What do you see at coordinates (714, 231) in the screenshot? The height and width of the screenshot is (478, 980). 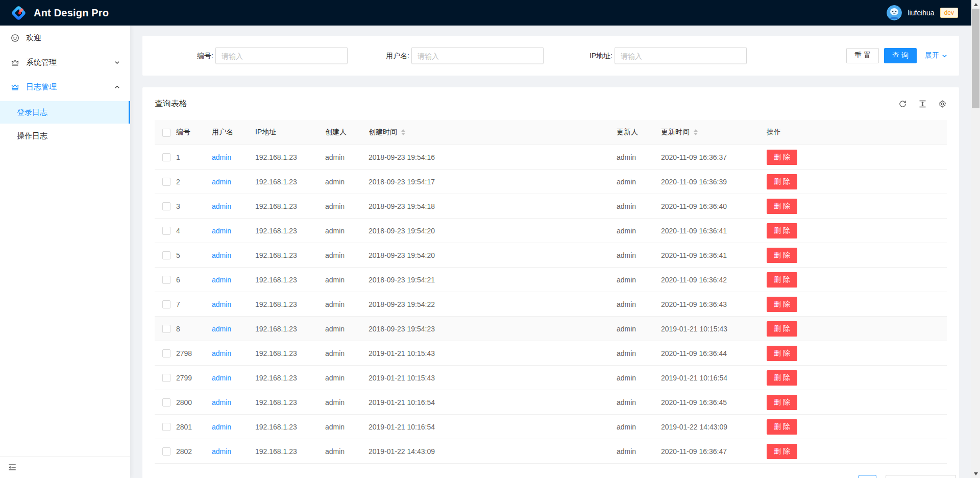 I see `cell-updated-time: 2020-11-09 16:36:41` at bounding box center [714, 231].